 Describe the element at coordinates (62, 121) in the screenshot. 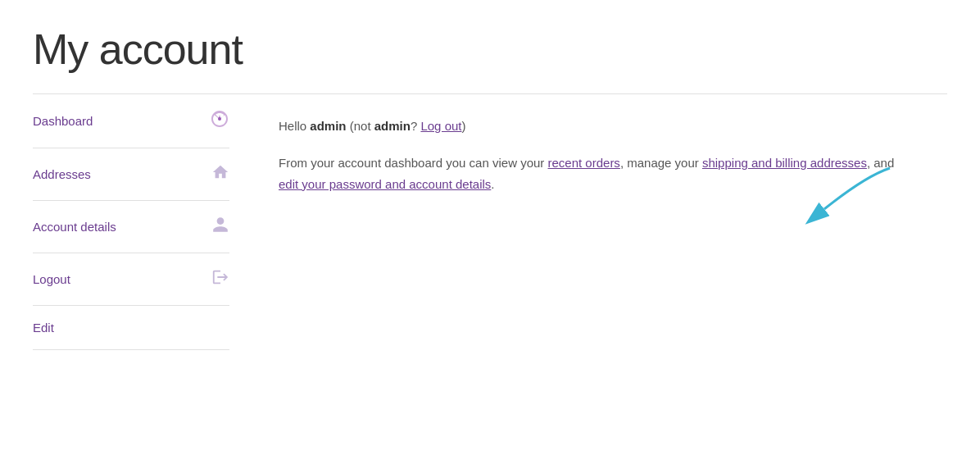

I see `sidebar-item-dashboard-label: Dashboard` at that location.